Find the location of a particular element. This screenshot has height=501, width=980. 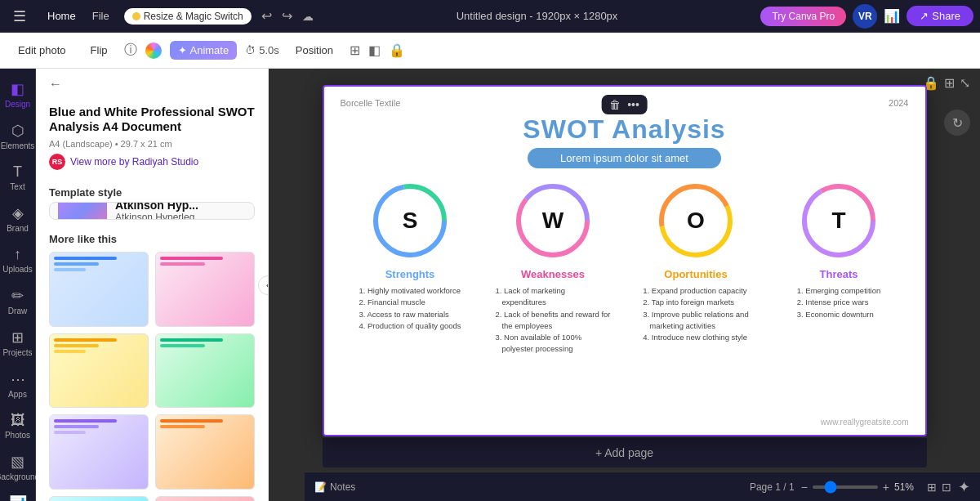

filter-icon: ◧ is located at coordinates (374, 51).